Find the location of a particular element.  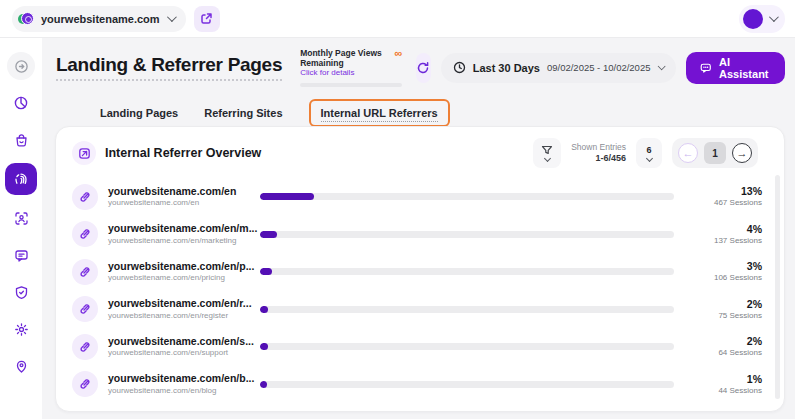

row-url: yourwebsitename.com/en/marketing is located at coordinates (179, 241).